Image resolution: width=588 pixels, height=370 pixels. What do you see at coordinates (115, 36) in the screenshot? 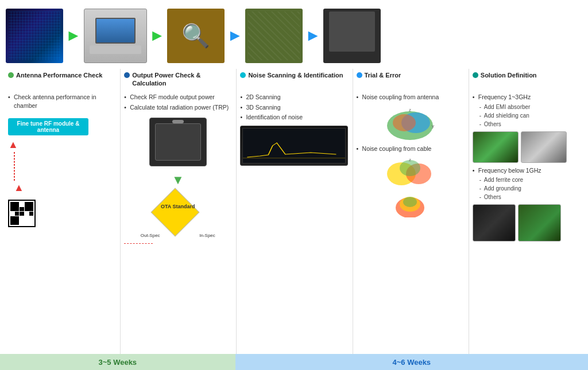
I see `analyzer-image` at bounding box center [115, 36].